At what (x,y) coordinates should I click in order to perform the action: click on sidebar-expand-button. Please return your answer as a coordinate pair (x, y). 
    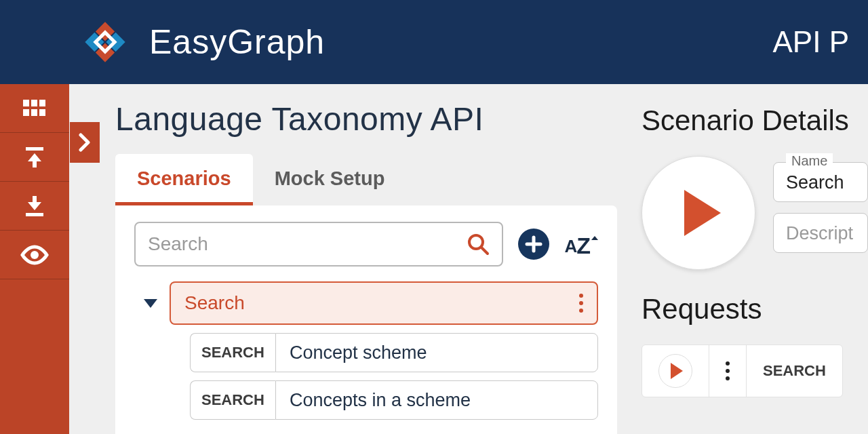
    Looking at the image, I should click on (85, 142).